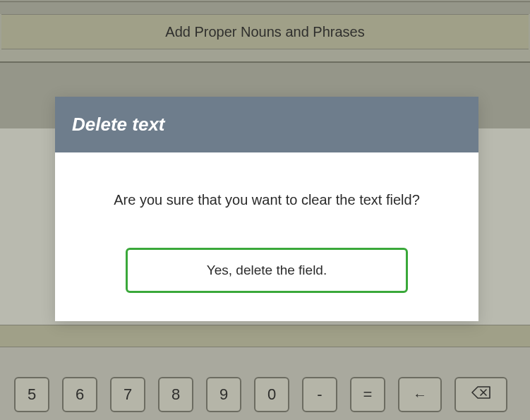  Describe the element at coordinates (267, 200) in the screenshot. I see `modal-message: Are you sure that you want to clear the …` at that location.